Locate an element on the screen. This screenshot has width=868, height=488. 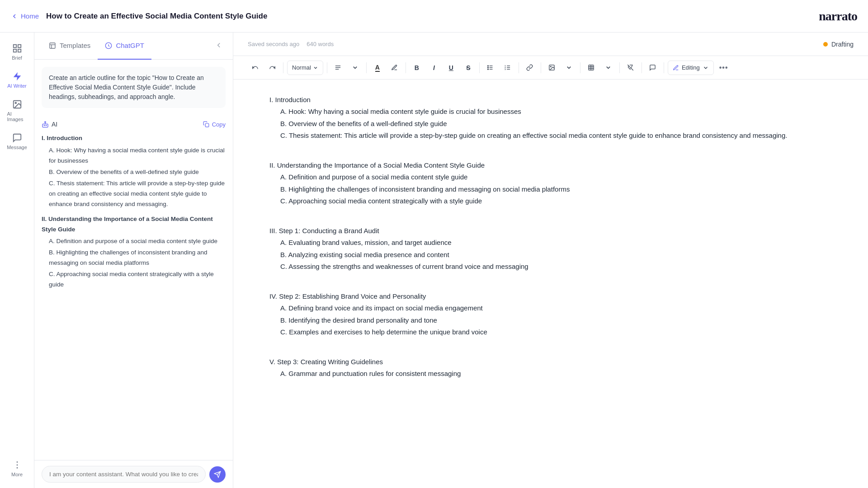
numbered-list-button: 123 is located at coordinates (508, 68).